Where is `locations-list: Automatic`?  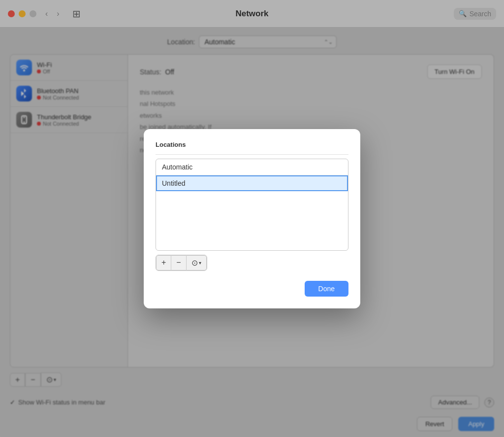
locations-list: Automatic is located at coordinates (252, 205).